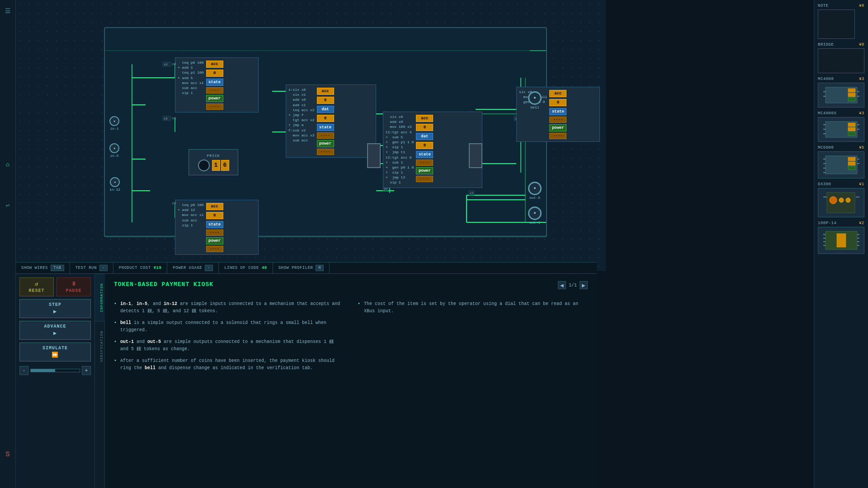 The height and width of the screenshot is (488, 868). Describe the element at coordinates (826, 45) in the screenshot. I see `component-bridge-label: BRIDGE` at that location.